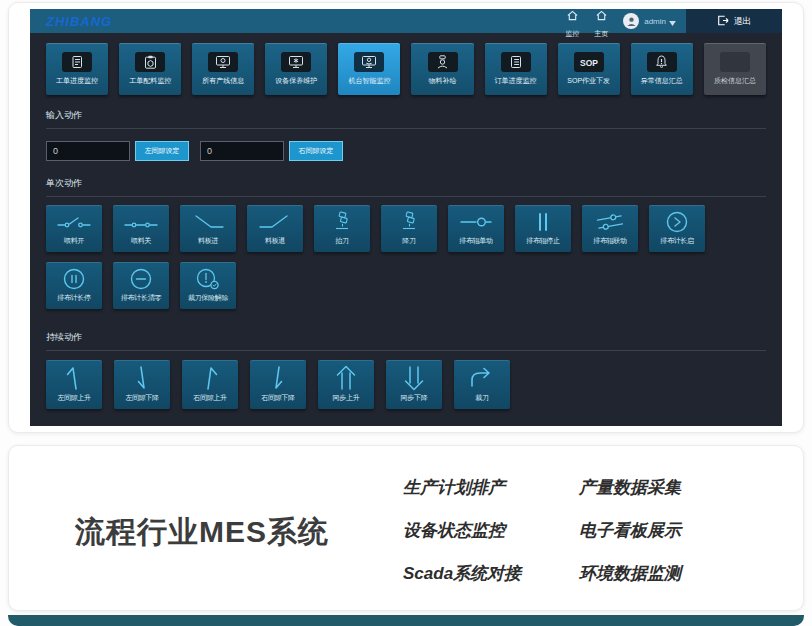  I want to click on single-tile-length-count-reset: 排布计长清零, so click(141, 286).